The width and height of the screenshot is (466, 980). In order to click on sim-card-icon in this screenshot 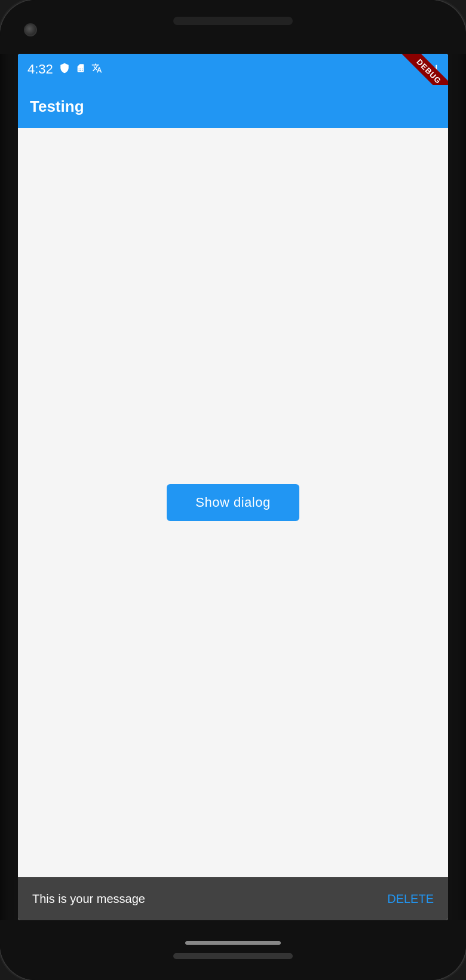, I will do `click(81, 69)`.